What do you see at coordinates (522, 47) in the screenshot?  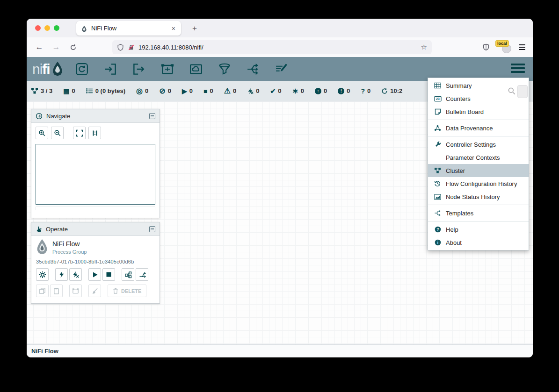 I see `browser-menu-icon` at bounding box center [522, 47].